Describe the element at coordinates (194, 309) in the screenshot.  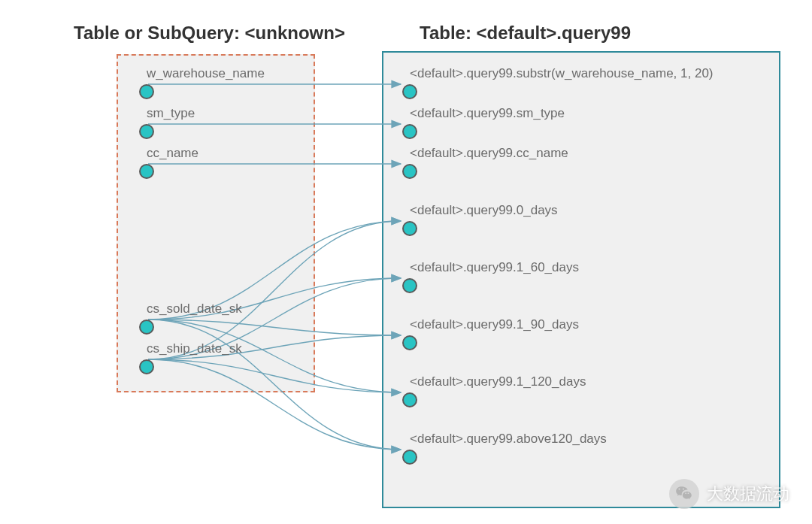
I see `column-label: cs_sold_date_sk` at that location.